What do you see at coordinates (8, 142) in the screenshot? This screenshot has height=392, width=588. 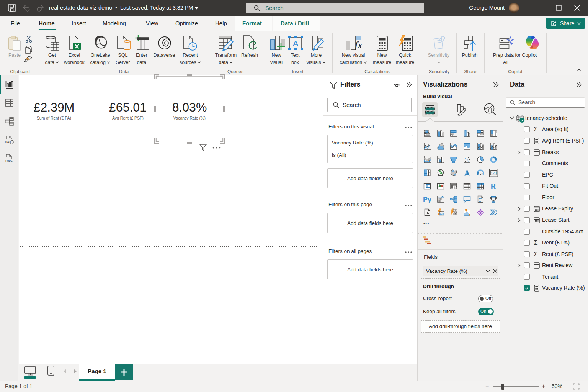 I see `svg-text: DAX` at bounding box center [8, 142].